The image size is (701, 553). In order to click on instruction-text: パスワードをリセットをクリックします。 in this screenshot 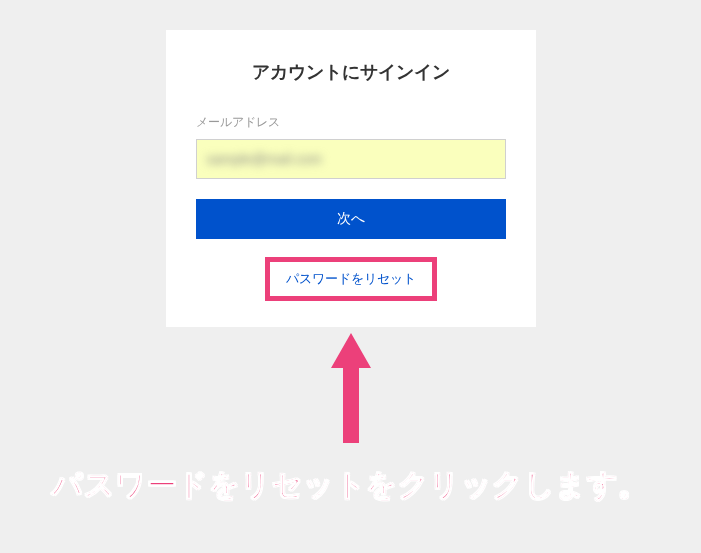, I will do `click(350, 486)`.